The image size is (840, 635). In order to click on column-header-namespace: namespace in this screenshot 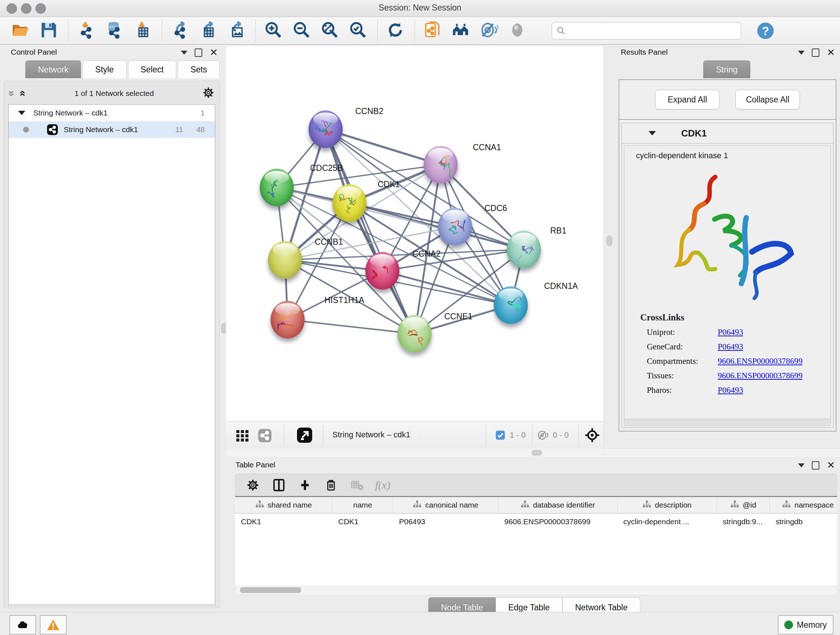, I will do `click(804, 505)`.